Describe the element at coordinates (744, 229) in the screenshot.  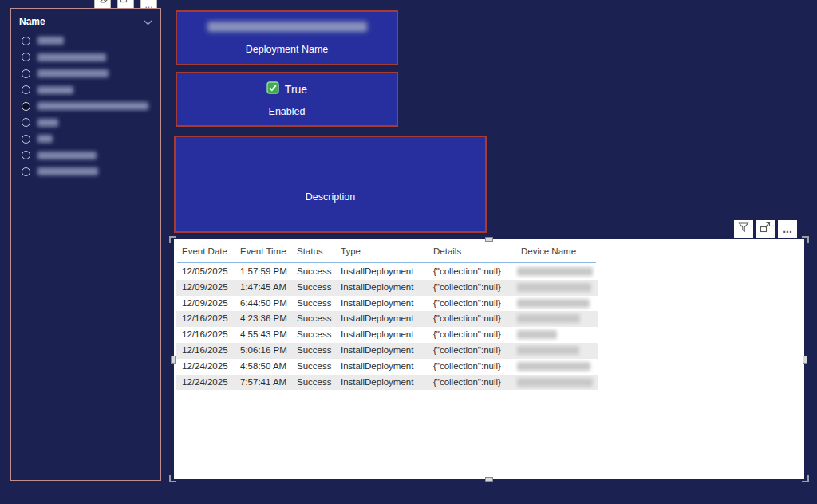
I see `table-filter-button` at that location.